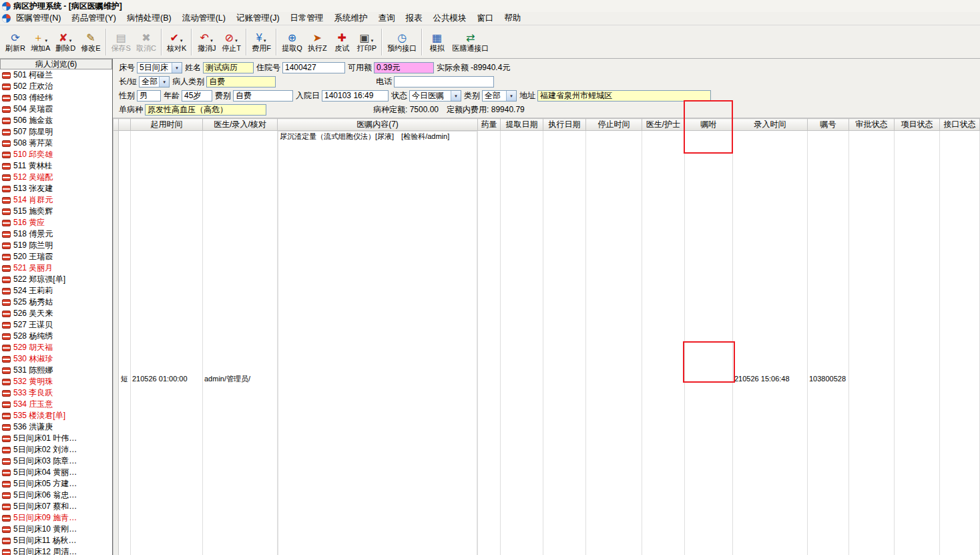 This screenshot has width=980, height=555. Describe the element at coordinates (56, 496) in the screenshot. I see `patient-list-item: 5日间床06 翁忠…` at that location.